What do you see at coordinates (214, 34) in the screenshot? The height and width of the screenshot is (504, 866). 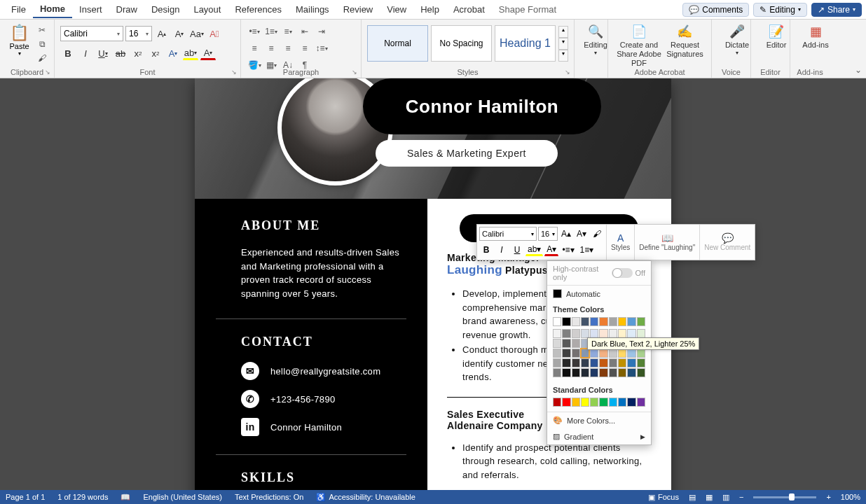 I see `clear-formatting-button: A⃠` at bounding box center [214, 34].